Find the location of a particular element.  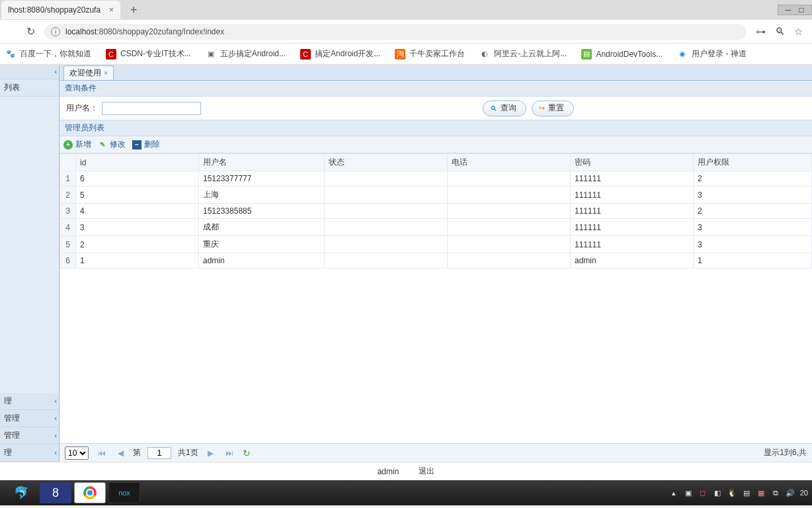

sidebar-item: 列表 is located at coordinates (29, 88).